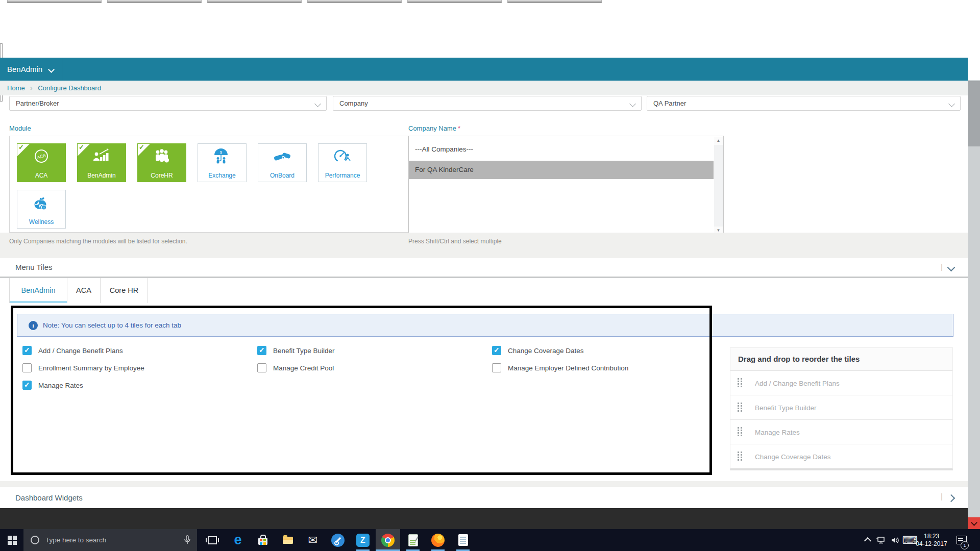 Image resolution: width=980 pixels, height=551 pixels. What do you see at coordinates (463, 540) in the screenshot?
I see `notepad-icon` at bounding box center [463, 540].